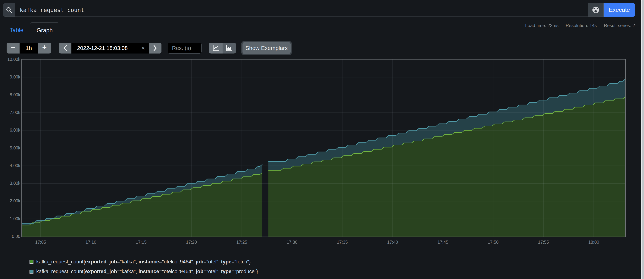 The height and width of the screenshot is (279, 644). Describe the element at coordinates (91, 242) in the screenshot. I see `x-tick-label: 17:10` at that location.